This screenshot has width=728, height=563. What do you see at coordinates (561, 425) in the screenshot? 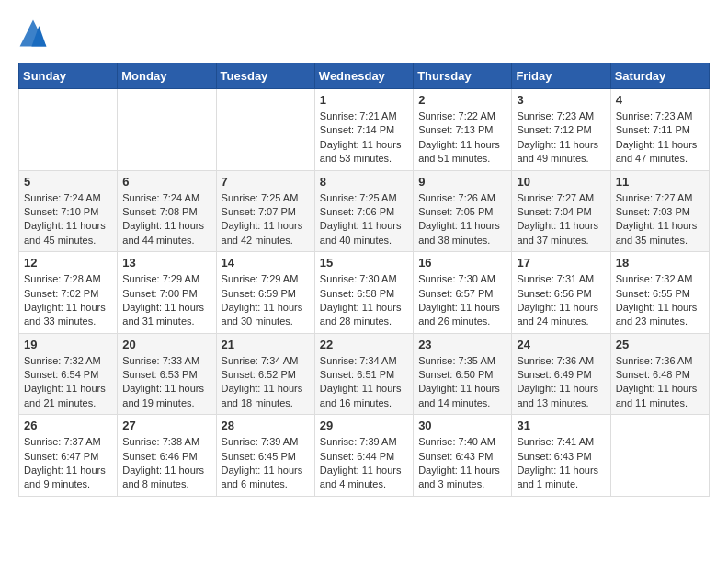
I see `day-number: 31` at bounding box center [561, 425].